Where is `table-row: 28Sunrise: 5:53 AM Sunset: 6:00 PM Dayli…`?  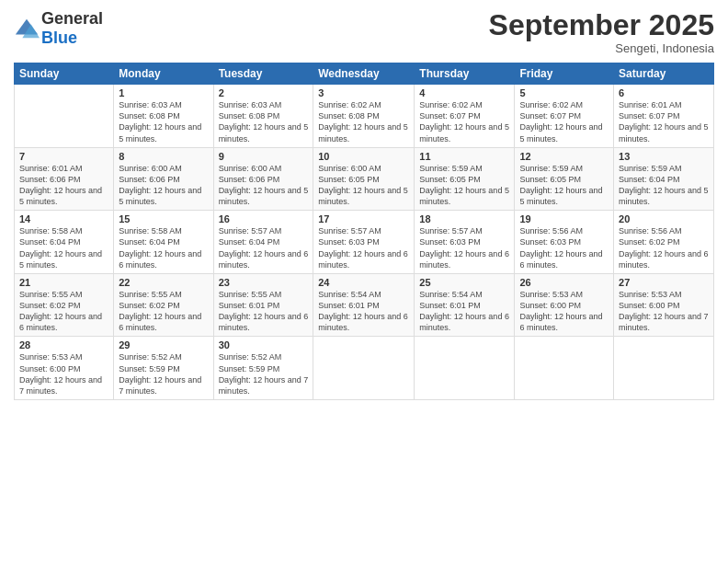
table-row: 28Sunrise: 5:53 AM Sunset: 6:00 PM Dayli… is located at coordinates (64, 368).